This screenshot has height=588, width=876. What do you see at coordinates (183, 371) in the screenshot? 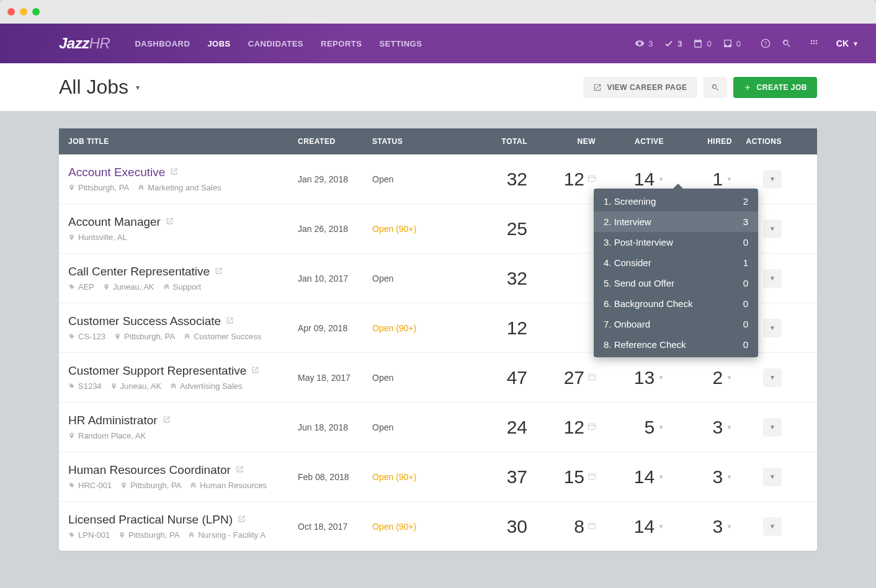
I see `job-title-link: Customer Support Representative` at bounding box center [183, 371].